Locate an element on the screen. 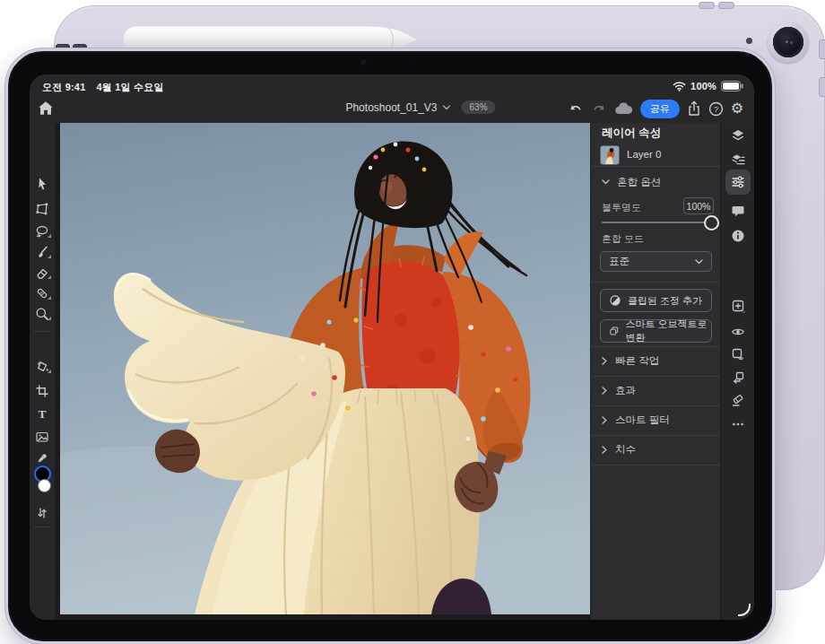 The height and width of the screenshot is (644, 825). blend-mode-value: 표준 is located at coordinates (619, 262).